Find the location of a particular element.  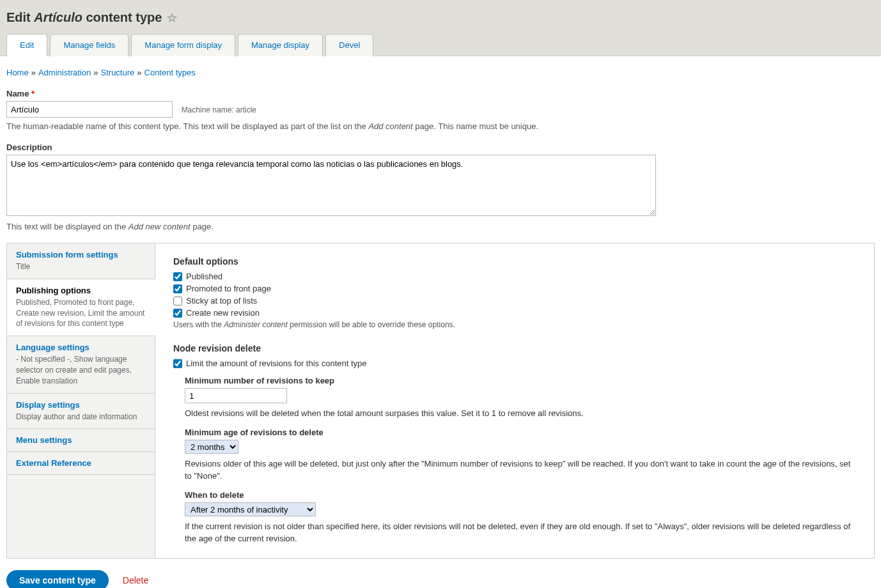

delete-link: Delete is located at coordinates (136, 580).